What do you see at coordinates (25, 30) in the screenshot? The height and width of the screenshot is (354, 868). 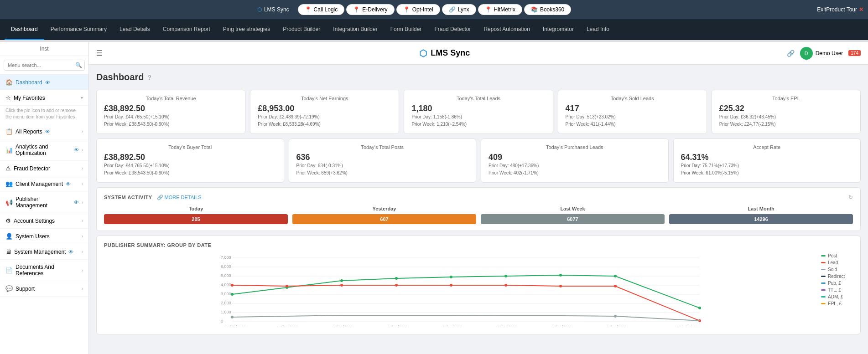 I see `nav-dashboard: Dashboard` at bounding box center [25, 30].